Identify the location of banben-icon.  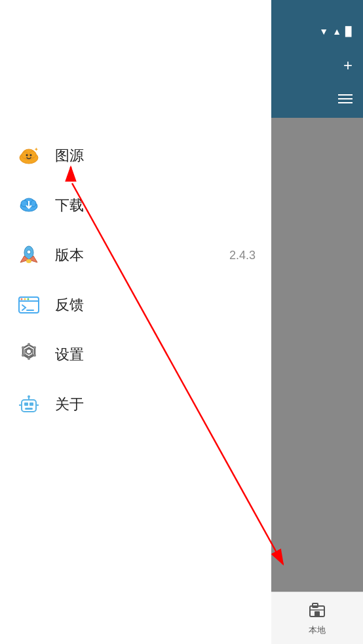
(29, 255).